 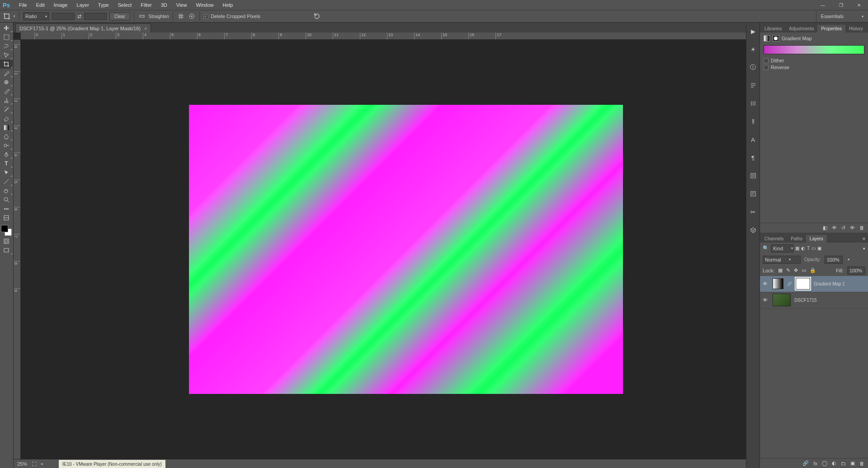 What do you see at coordinates (6, 100) in the screenshot?
I see `clone-stamp-tool` at bounding box center [6, 100].